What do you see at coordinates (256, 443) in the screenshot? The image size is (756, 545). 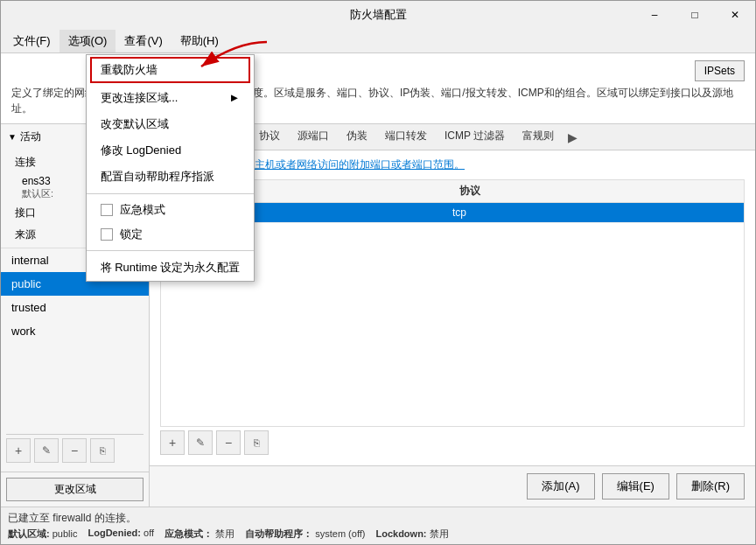 I see `copy-port-btn: ⎘` at bounding box center [256, 443].